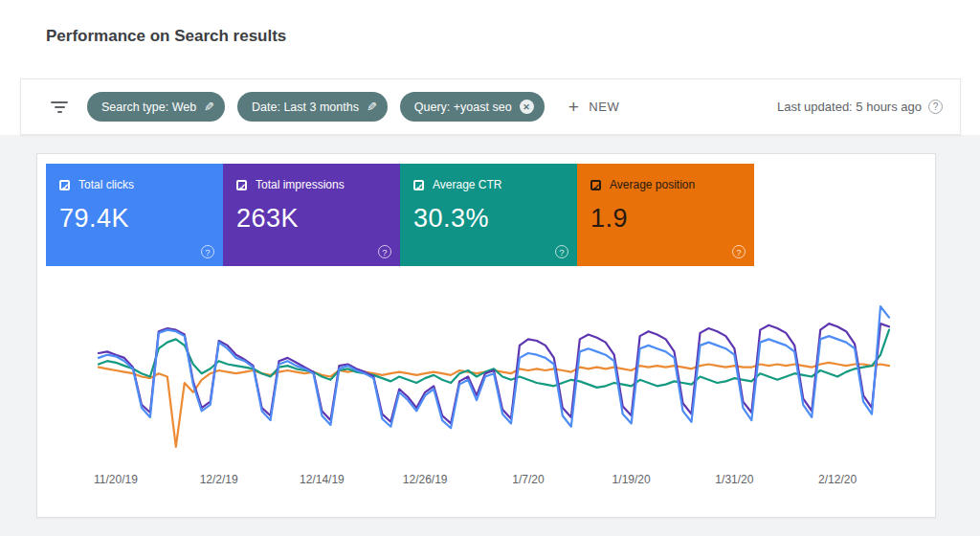  I want to click on filter-chip-search-type: Search type: Web ✎, so click(156, 107).